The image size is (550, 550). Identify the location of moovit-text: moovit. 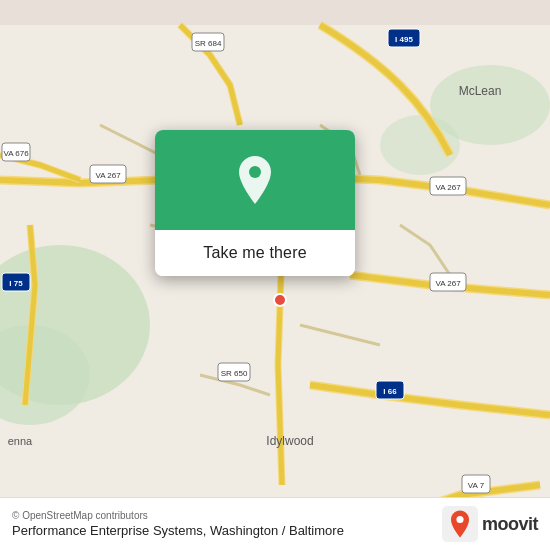
(510, 524).